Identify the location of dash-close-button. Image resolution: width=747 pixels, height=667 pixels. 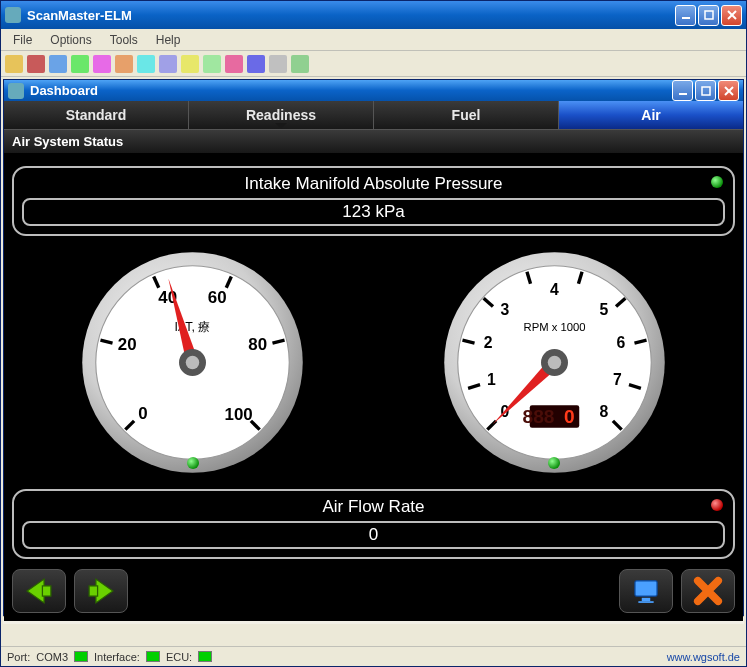
(728, 90).